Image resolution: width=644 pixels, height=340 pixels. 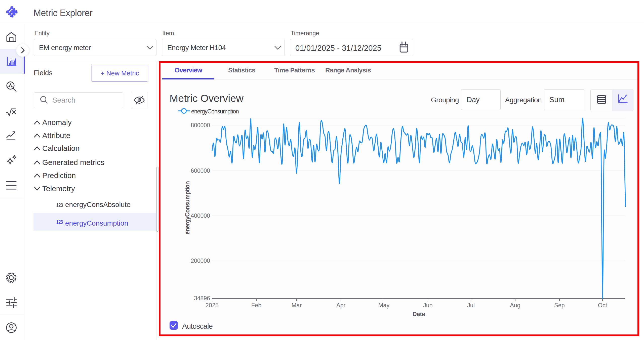 What do you see at coordinates (297, 305) in the screenshot?
I see `svg-text: Mar` at bounding box center [297, 305].